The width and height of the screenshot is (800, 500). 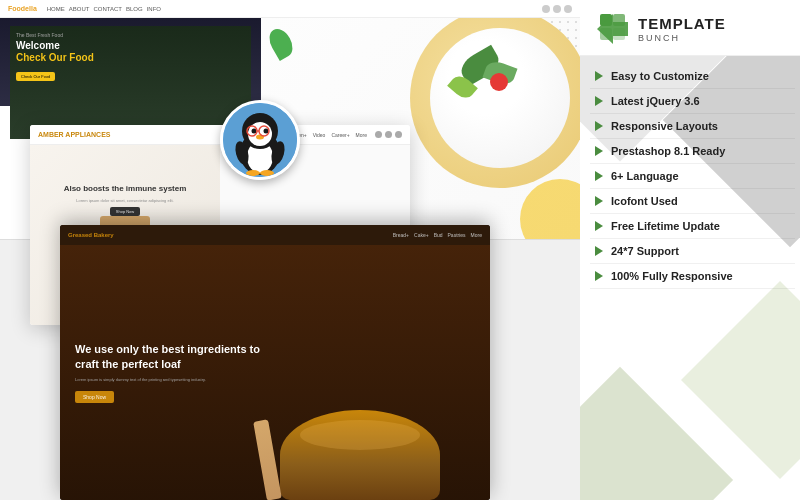 I want to click on arrow-icon-fullresponsive, so click(x=599, y=276).